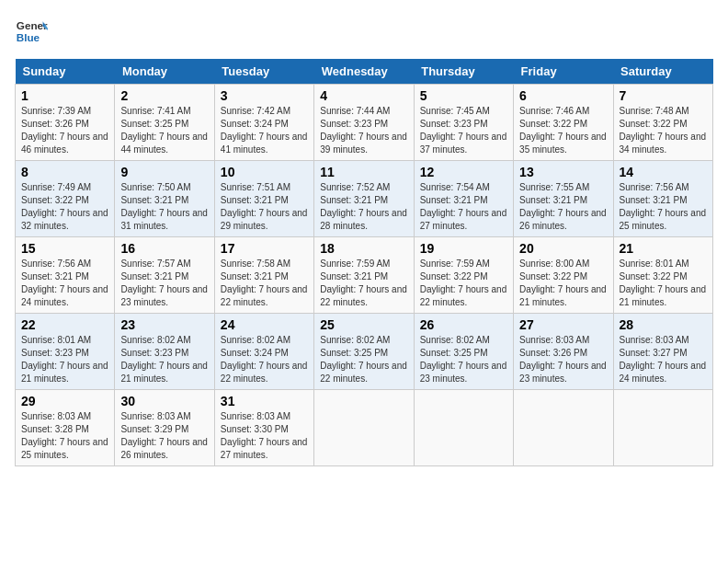  Describe the element at coordinates (364, 325) in the screenshot. I see `day-number: 25` at that location.